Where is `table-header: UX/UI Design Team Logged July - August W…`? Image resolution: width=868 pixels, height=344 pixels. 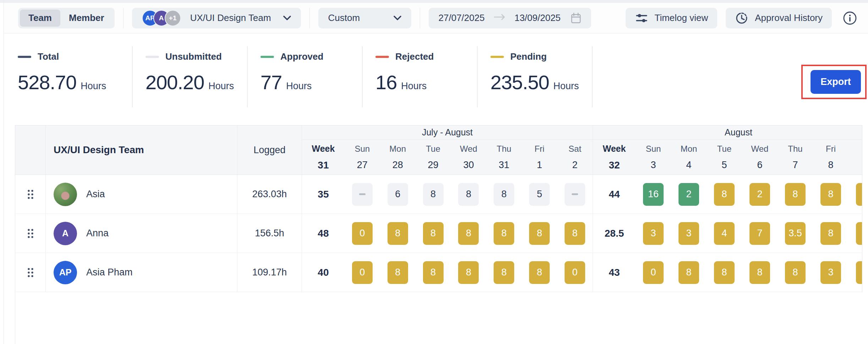 table-header: UX/UI Design Team Logged July - August W… is located at coordinates (439, 150).